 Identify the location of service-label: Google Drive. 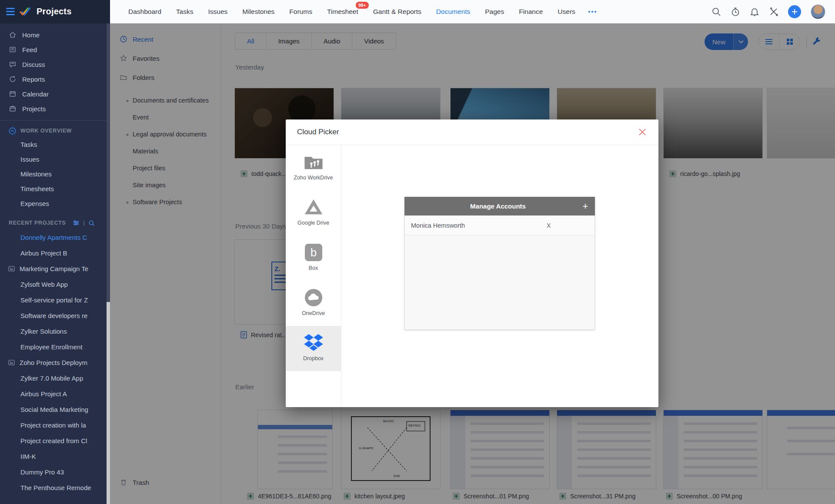
(313, 223).